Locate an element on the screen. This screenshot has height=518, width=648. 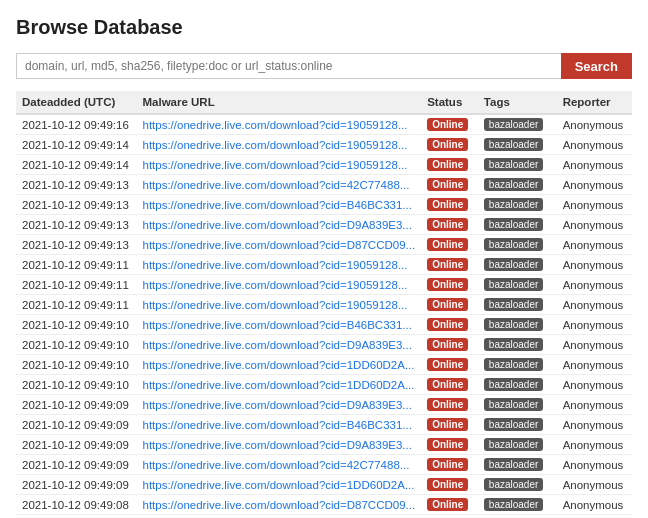
page-title: Browse Database is located at coordinates (324, 28).